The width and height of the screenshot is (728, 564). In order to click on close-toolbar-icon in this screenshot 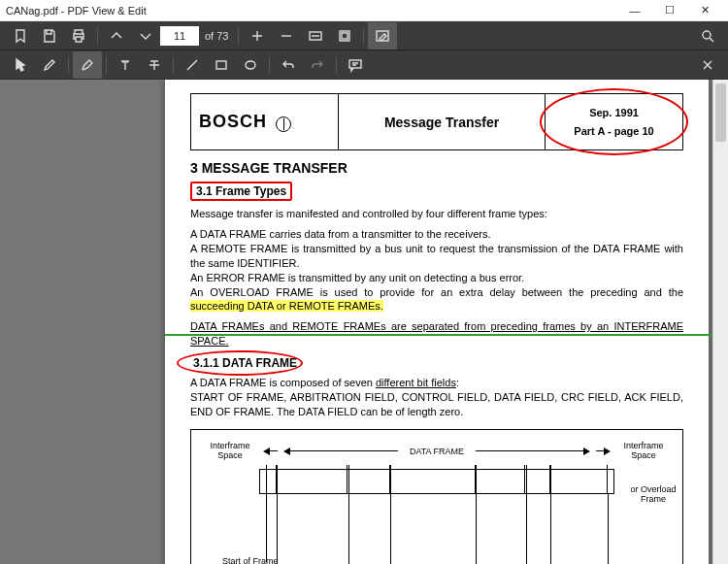, I will do `click(708, 65)`.